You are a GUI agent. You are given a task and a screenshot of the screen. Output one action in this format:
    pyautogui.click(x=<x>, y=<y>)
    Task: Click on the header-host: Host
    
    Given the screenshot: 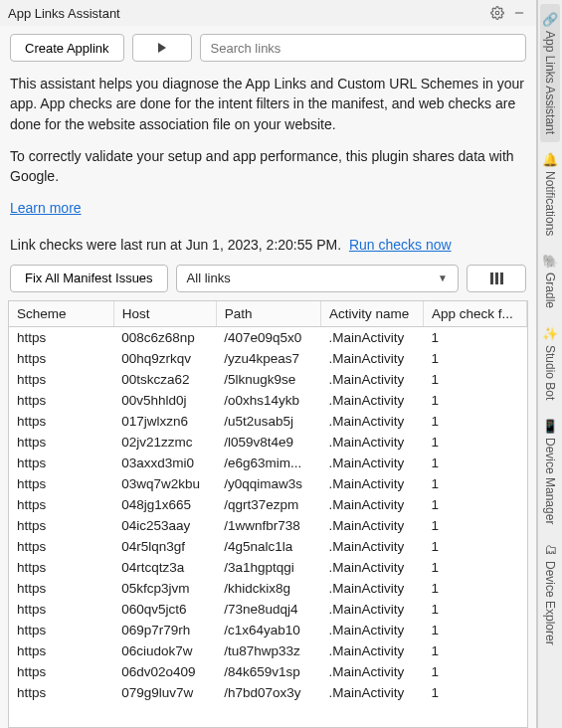 What is the action you would take?
    pyautogui.click(x=165, y=314)
    